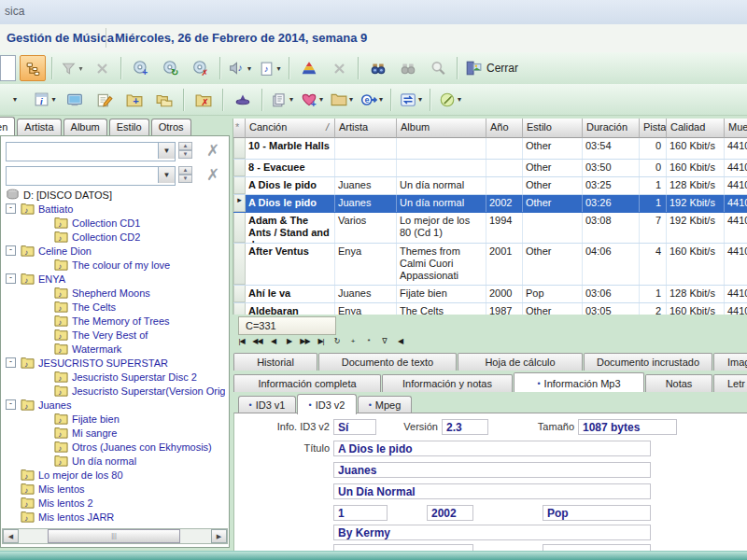 This screenshot has height=560, width=747. What do you see at coordinates (492, 491) in the screenshot?
I see `album-field: Un Día Normal` at bounding box center [492, 491].